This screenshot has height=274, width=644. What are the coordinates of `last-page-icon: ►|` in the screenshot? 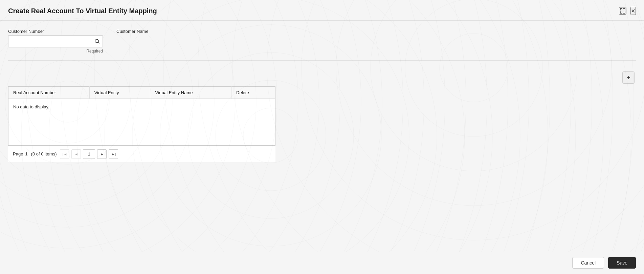 It's located at (114, 154).